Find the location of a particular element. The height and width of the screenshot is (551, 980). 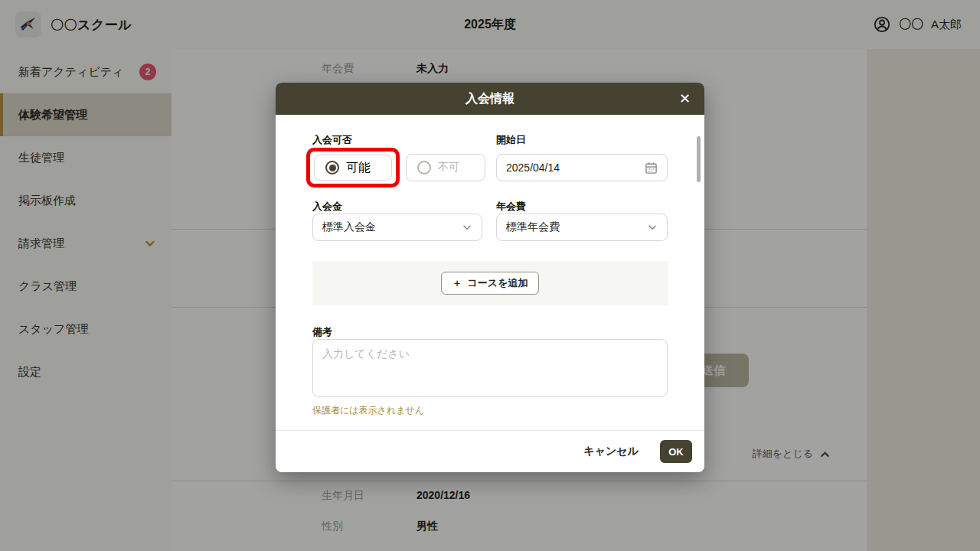

start-date-input: 2025/04/14 is located at coordinates (582, 168).